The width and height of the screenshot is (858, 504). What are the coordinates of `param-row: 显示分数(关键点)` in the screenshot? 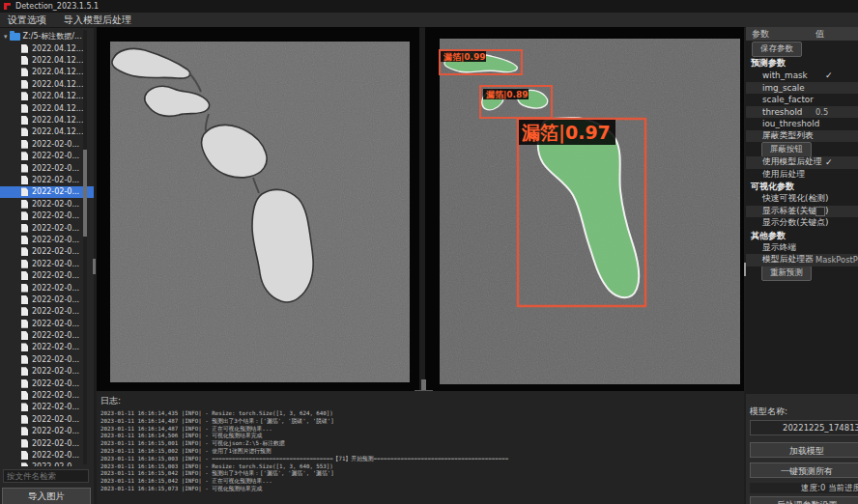 It's located at (802, 224).